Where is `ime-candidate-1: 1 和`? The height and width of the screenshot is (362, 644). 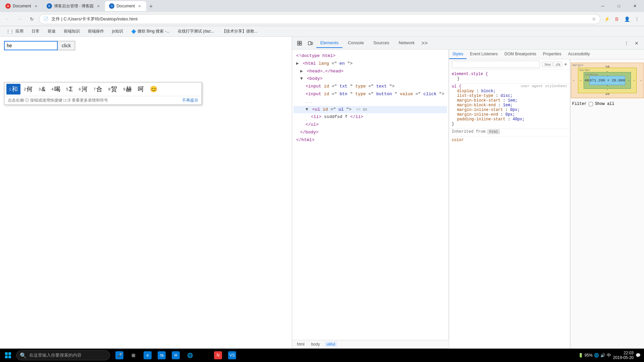 ime-candidate-1: 1 和 is located at coordinates (13, 89).